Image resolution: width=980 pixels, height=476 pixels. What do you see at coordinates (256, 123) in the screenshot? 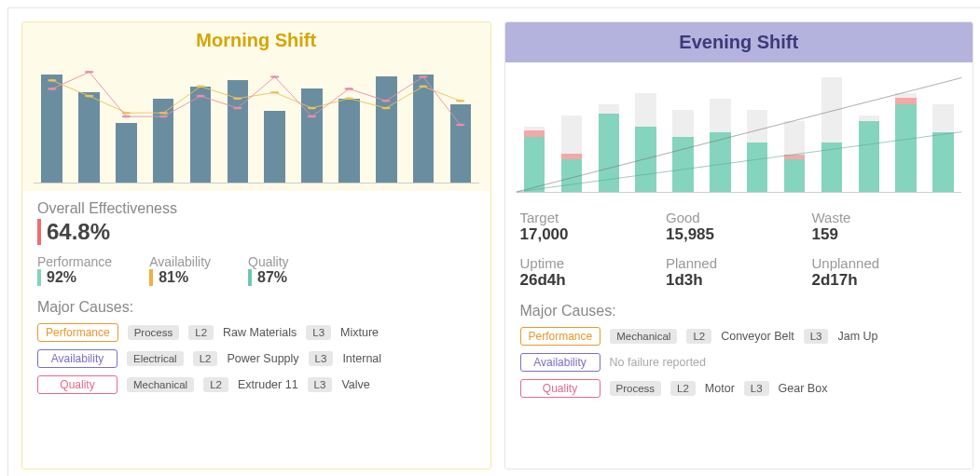
I see `chart-morning` at bounding box center [256, 123].